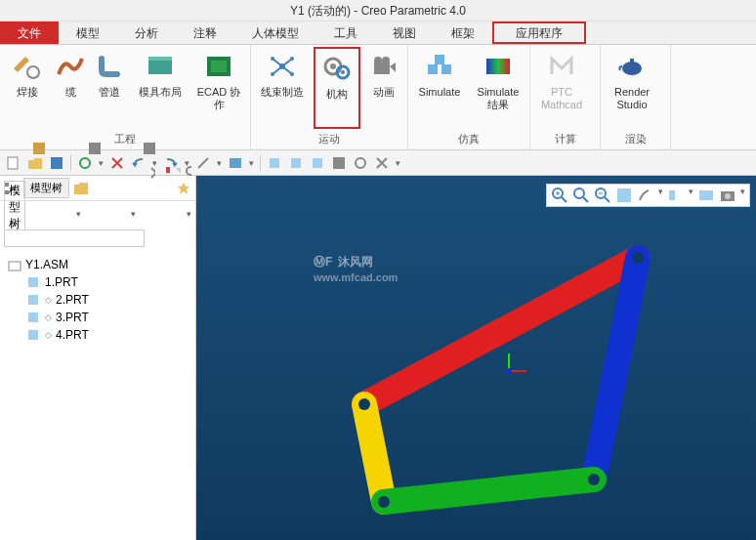 This screenshot has height=540, width=756. I want to click on style-icon, so click(646, 195).